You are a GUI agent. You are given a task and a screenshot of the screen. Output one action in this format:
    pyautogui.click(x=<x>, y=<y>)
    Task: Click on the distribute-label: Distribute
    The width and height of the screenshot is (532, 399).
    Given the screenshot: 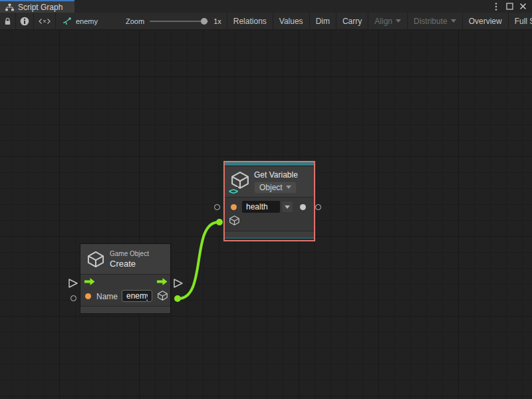 What is the action you would take?
    pyautogui.click(x=431, y=21)
    